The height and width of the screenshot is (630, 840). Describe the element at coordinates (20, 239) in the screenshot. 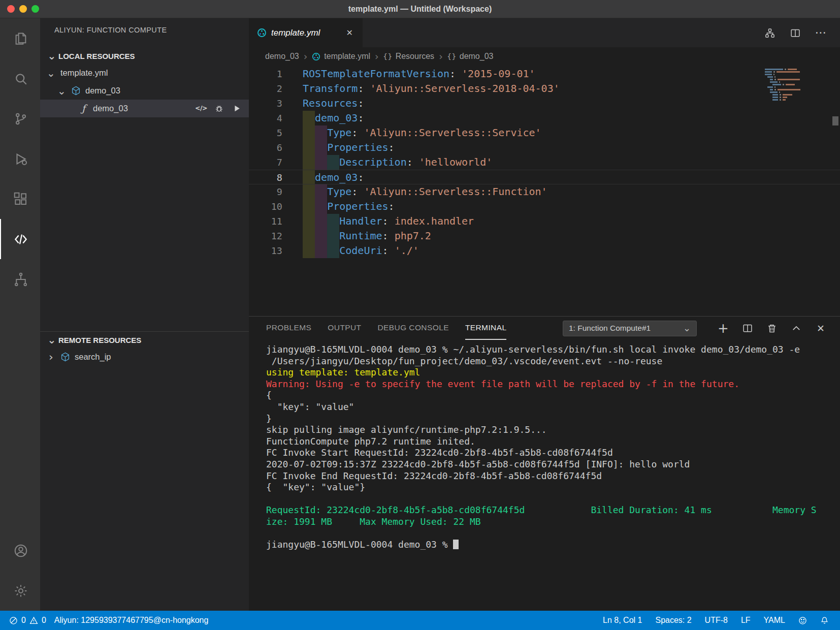

I see `activity-item-aliyun-serverless` at that location.